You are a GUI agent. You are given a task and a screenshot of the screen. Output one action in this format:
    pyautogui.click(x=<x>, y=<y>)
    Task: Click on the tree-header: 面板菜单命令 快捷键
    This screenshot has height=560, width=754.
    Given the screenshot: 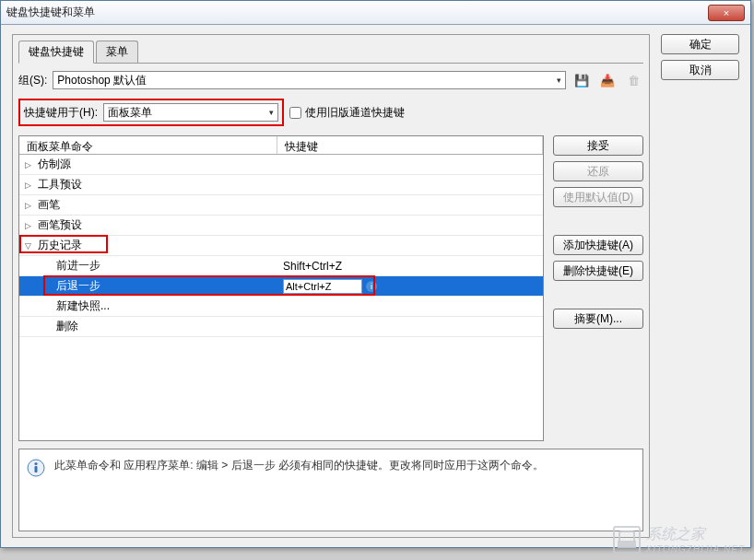 What is the action you would take?
    pyautogui.click(x=281, y=146)
    